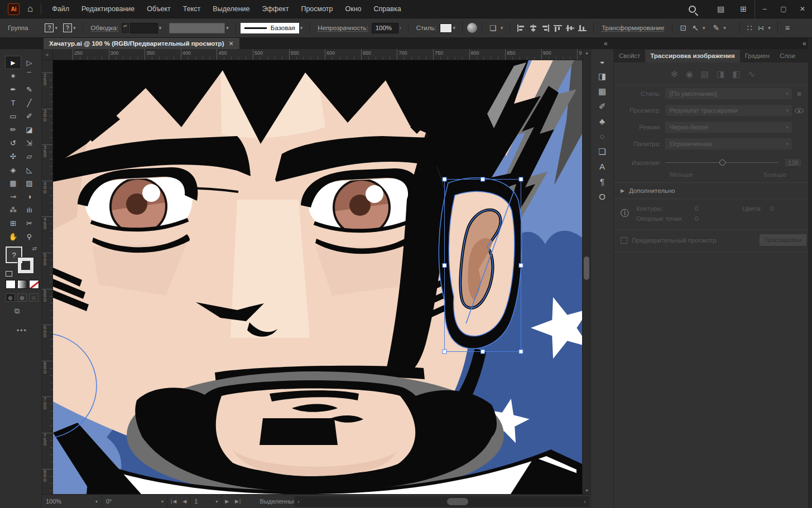 This screenshot has height=508, width=812. What do you see at coordinates (29, 223) in the screenshot?
I see `slice-tool: ✂` at bounding box center [29, 223].